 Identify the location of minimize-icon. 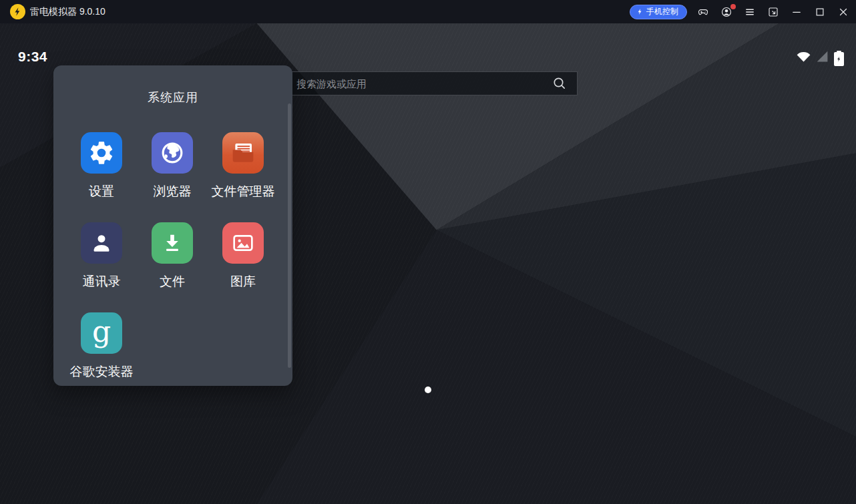
(797, 12).